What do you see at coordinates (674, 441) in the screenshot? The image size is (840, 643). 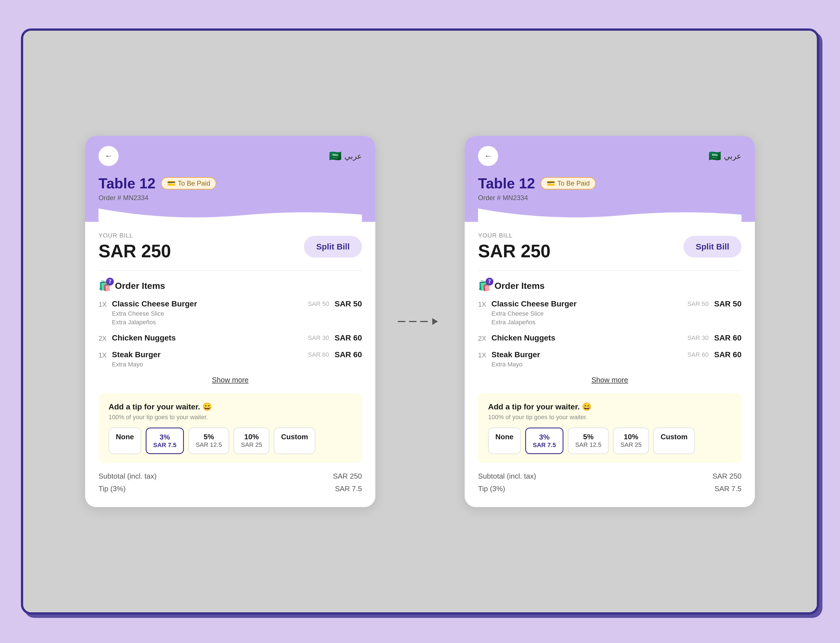 I see `tip-custom-right: Custom` at bounding box center [674, 441].